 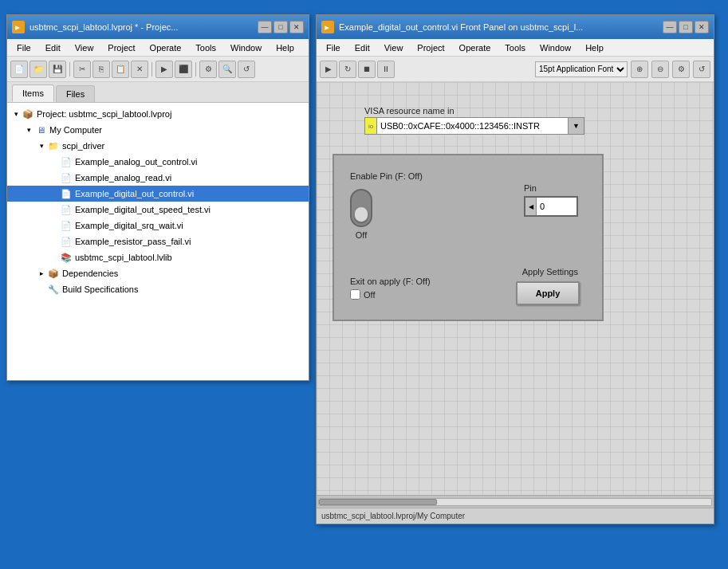 I want to click on pin-value-input, so click(x=557, y=206).